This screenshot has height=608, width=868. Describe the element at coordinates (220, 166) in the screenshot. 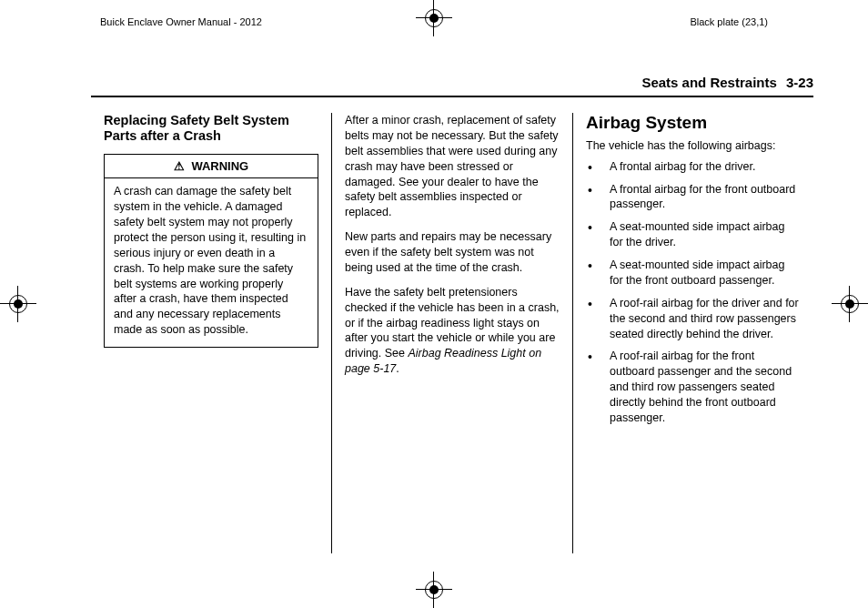

I see `warning-label: WARNING` at that location.